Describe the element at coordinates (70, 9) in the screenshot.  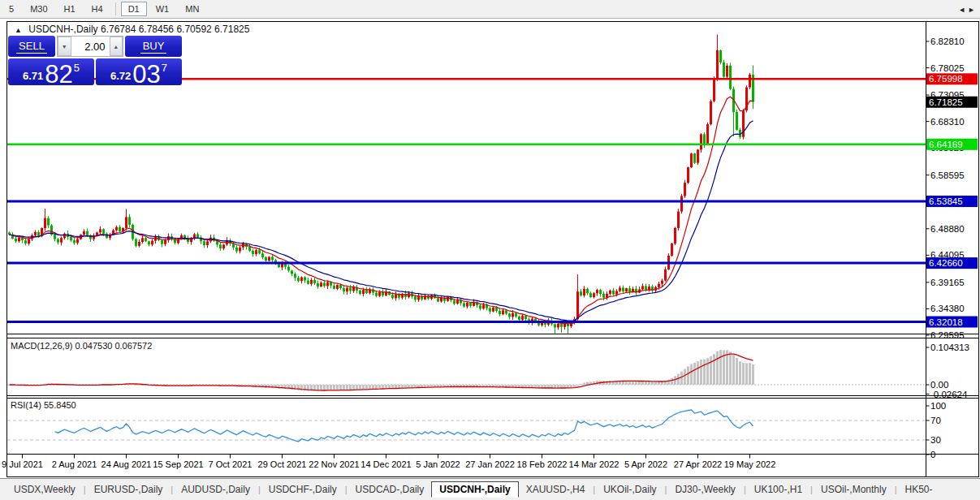
I see `timeframe-button-h1: H1` at that location.